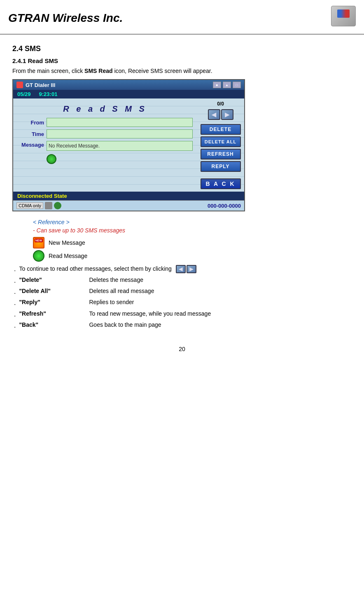 The image size is (364, 614). I want to click on sms-bottom-bar: CDMA only 000-000-0000, so click(128, 205).